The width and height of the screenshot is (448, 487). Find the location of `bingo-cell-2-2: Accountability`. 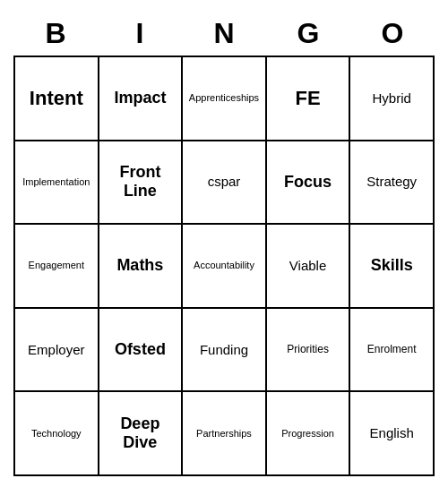

bingo-cell-2-2: Accountability is located at coordinates (225, 267).